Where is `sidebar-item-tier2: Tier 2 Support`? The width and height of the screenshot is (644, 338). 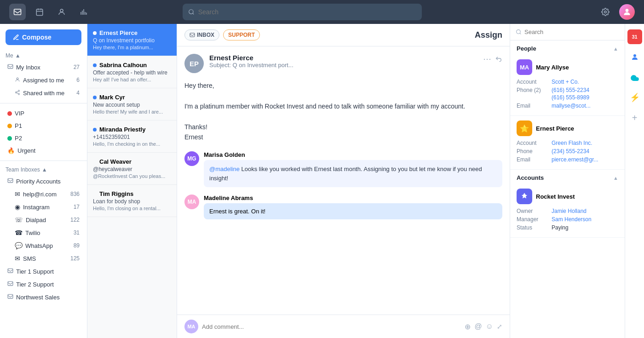 sidebar-item-tier2: Tier 2 Support is located at coordinates (43, 284).